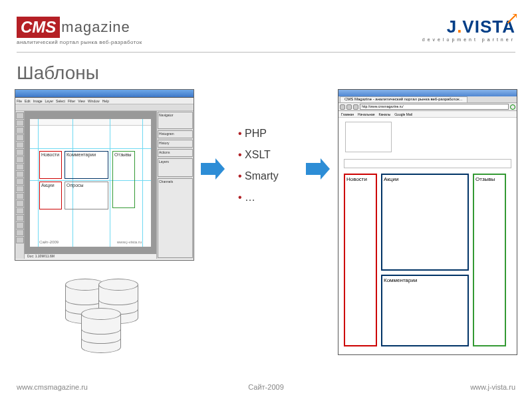 The height and width of the screenshot is (399, 532). I want to click on ps-block-actions: Акции, so click(51, 196).